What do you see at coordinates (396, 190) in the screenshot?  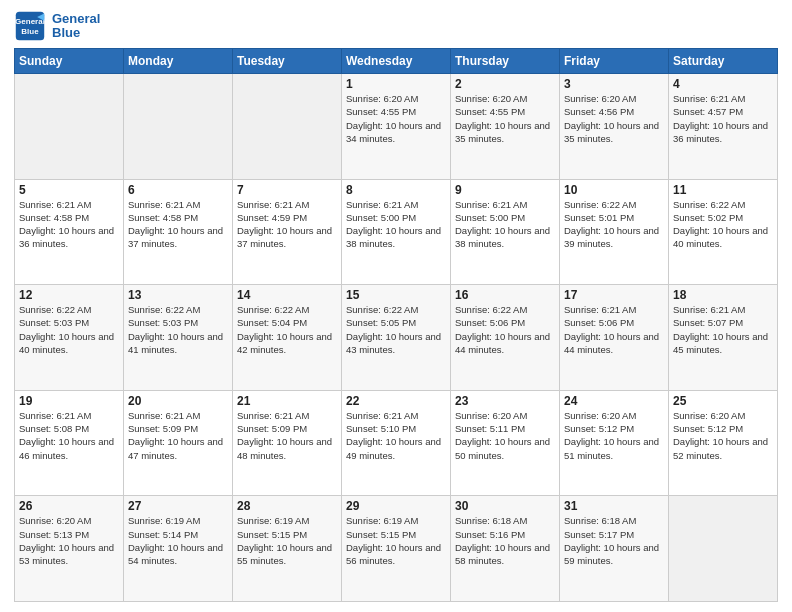 I see `day-number: 8` at bounding box center [396, 190].